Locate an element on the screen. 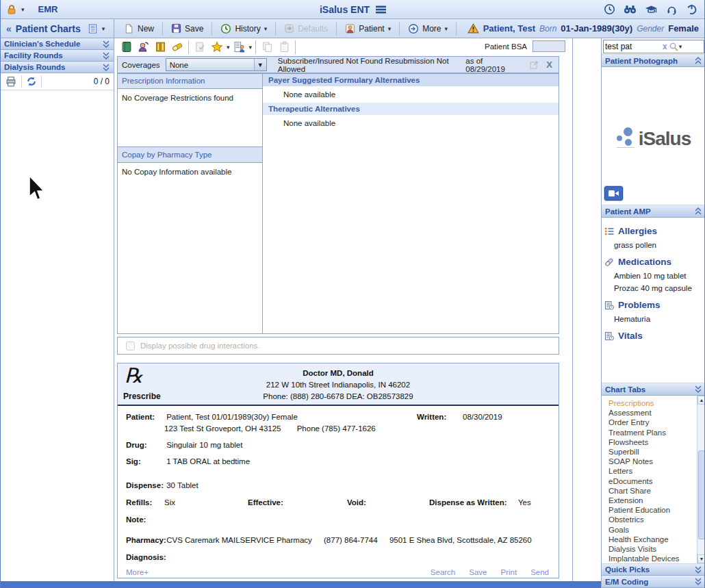 The width and height of the screenshot is (705, 588). pharmacy-phone: (877) 864-7744 is located at coordinates (350, 540).